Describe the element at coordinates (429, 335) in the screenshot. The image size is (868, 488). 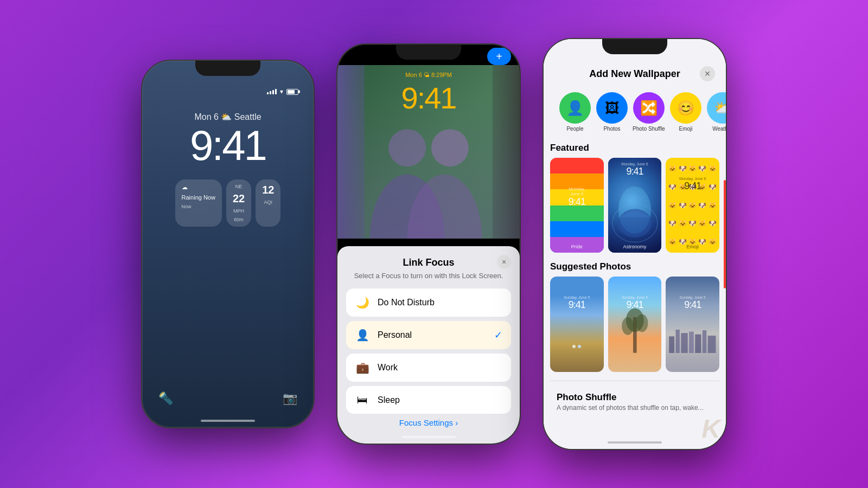
I see `focus-personal: 👤 Personal ✓` at that location.